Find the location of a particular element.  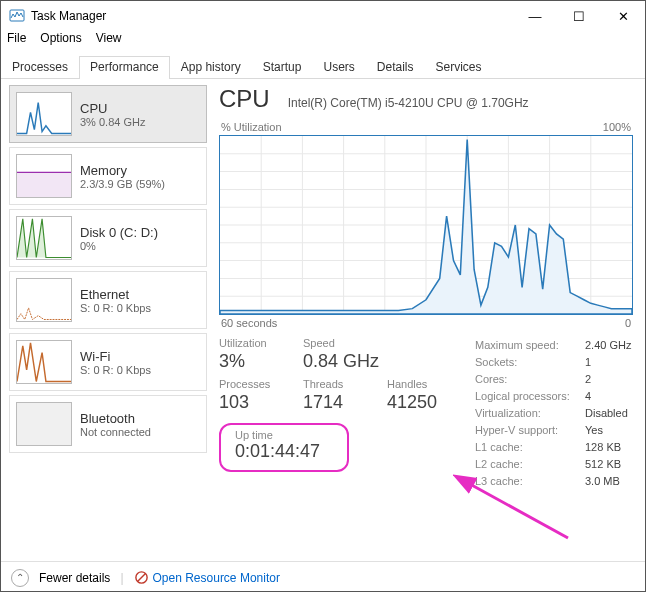

sidebar-item-cpu: CPU3% 0.84 GHz is located at coordinates (108, 114).